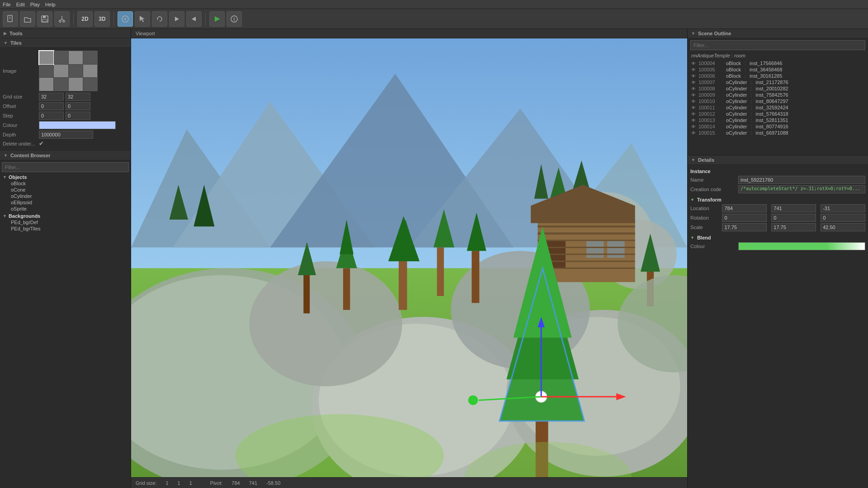 This screenshot has width=868, height=488. I want to click on menu-play: Play, so click(35, 5).